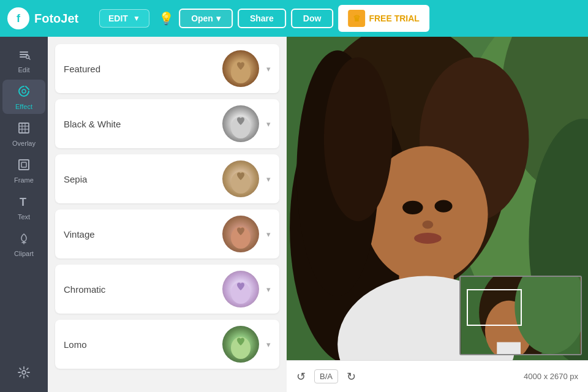 Image resolution: width=588 pixels, height=392 pixels. I want to click on effect-category-black-white: Black & White▾, so click(167, 124).